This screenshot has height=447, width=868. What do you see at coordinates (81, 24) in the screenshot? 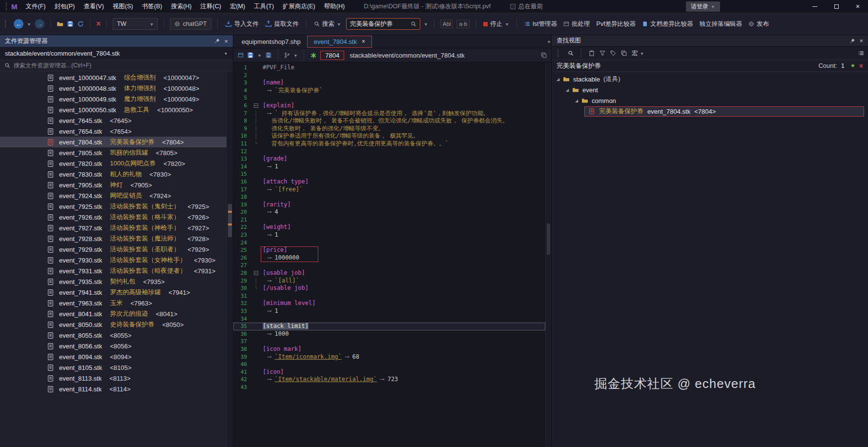
I see `refresh-button` at bounding box center [81, 24].